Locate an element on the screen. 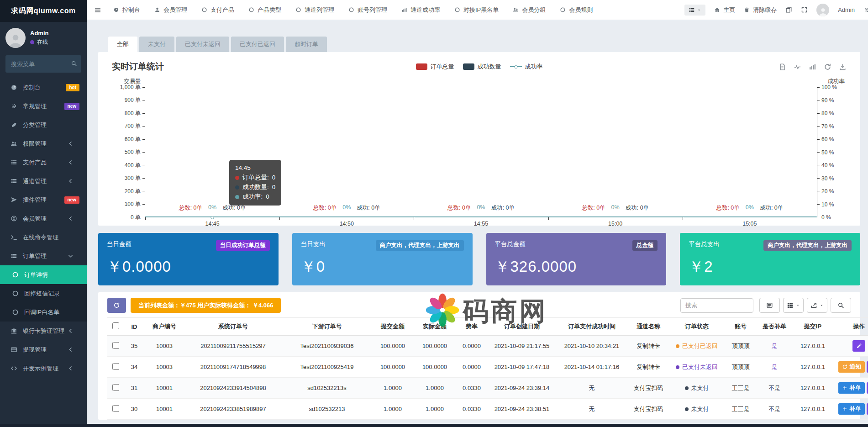  sidebar-item-0: 控制台hot is located at coordinates (43, 88).